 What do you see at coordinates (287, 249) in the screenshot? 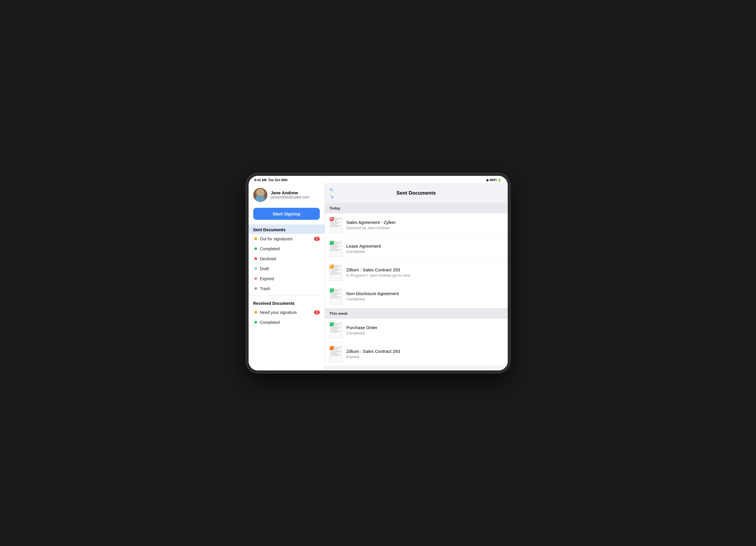
I see `sidebar-item-completed-sent: Completed` at bounding box center [287, 249].